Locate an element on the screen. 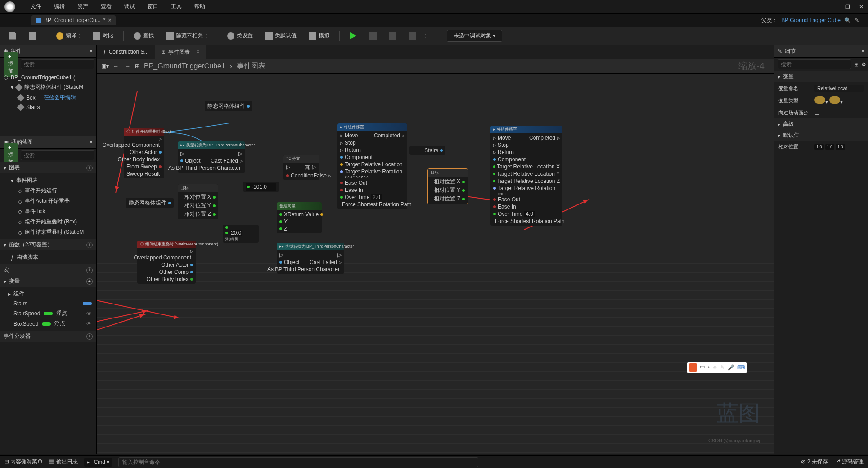 This screenshot has height=468, width=868. output-log: ▤ 输出日志 is located at coordinates (63, 462).